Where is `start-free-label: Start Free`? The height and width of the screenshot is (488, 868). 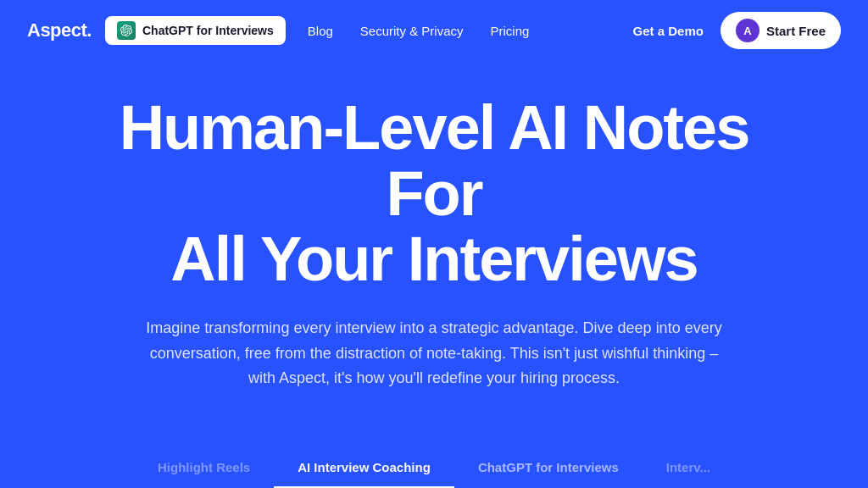 start-free-label: Start Free is located at coordinates (796, 30).